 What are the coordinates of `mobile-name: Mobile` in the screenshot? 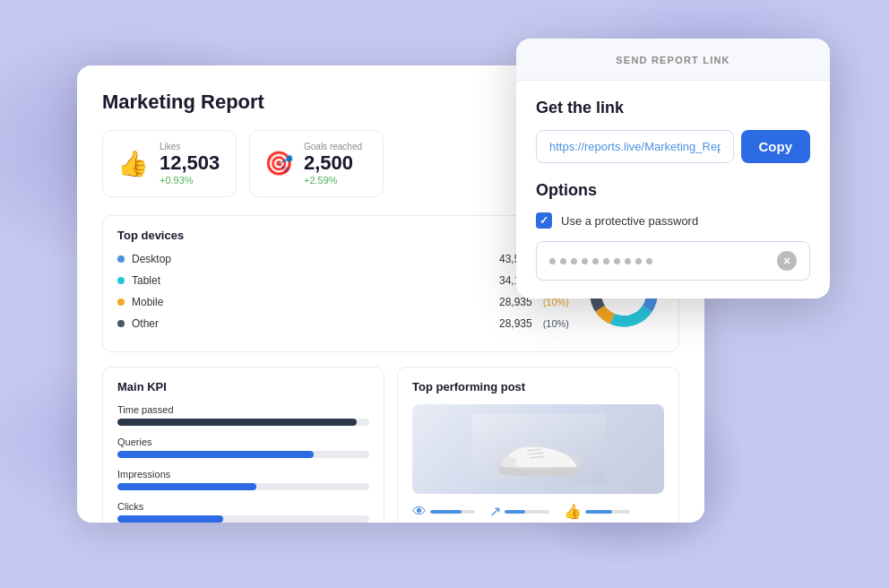 It's located at (312, 302).